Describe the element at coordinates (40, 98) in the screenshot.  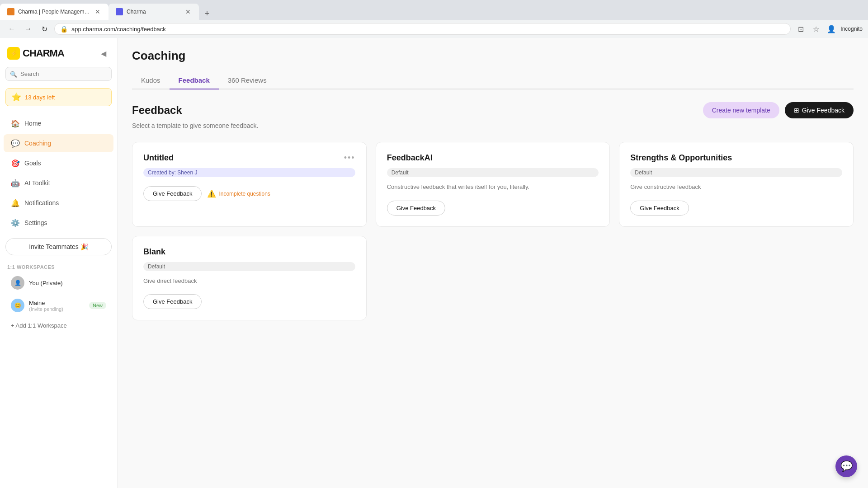
I see `trial-text: 13 days left` at that location.